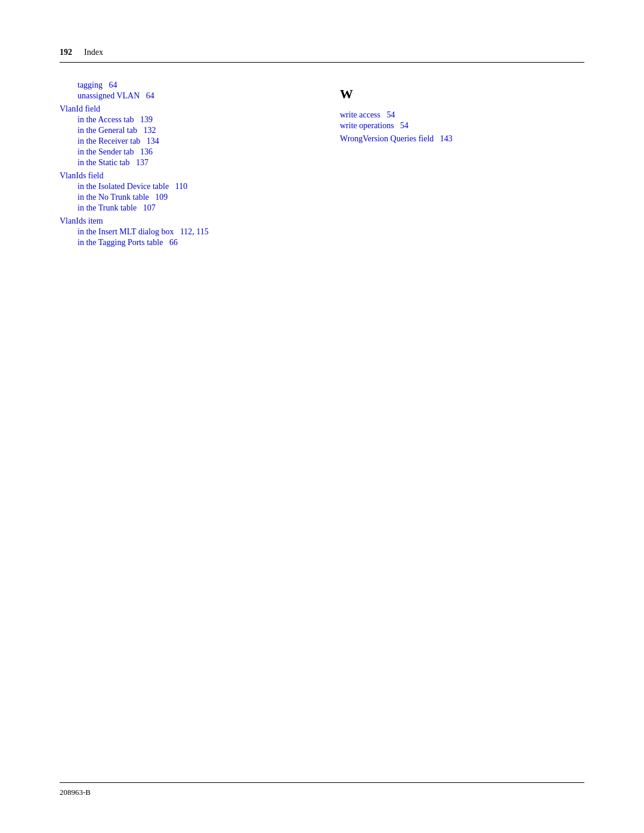 Image resolution: width=644 pixels, height=833 pixels. What do you see at coordinates (117, 130) in the screenshot?
I see `vlanid-general-link: in the General tab 132` at bounding box center [117, 130].